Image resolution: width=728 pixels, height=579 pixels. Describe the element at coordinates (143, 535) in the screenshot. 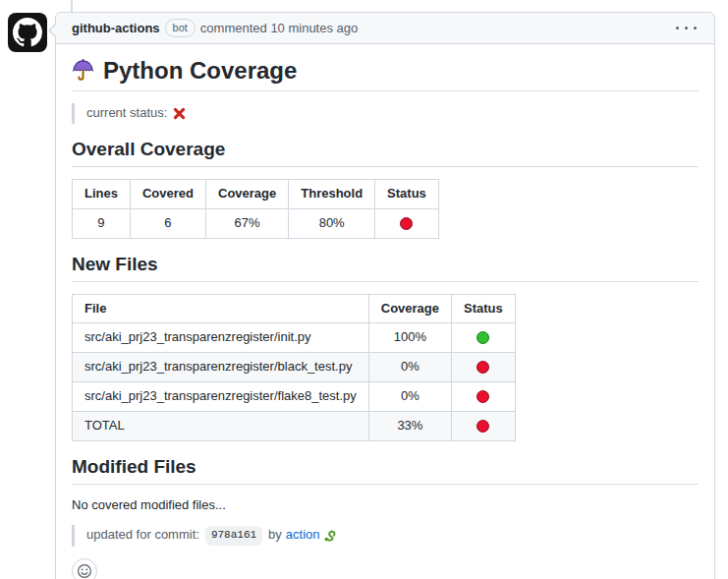

I see `commit-line-prefix: updated for commit:` at that location.